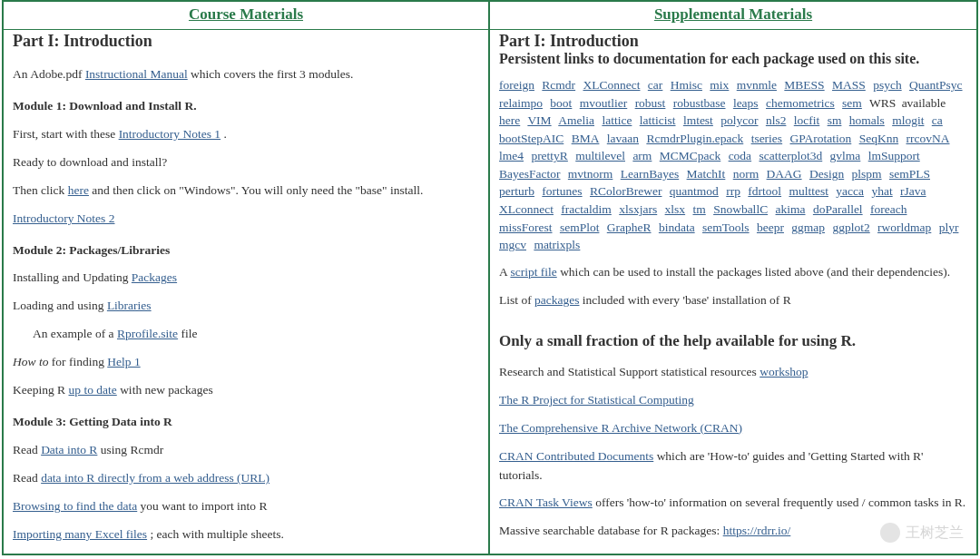 This screenshot has height=559, width=980. Describe the element at coordinates (739, 120) in the screenshot. I see `package-link-polycor: polycor` at that location.